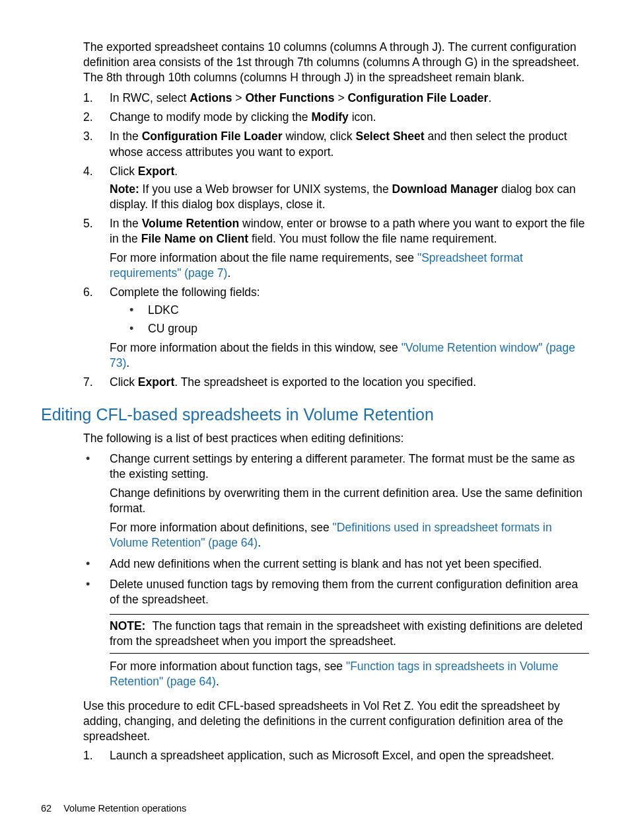 The height and width of the screenshot is (840, 630). Describe the element at coordinates (96, 382) in the screenshot. I see `step-number: 7.` at that location.